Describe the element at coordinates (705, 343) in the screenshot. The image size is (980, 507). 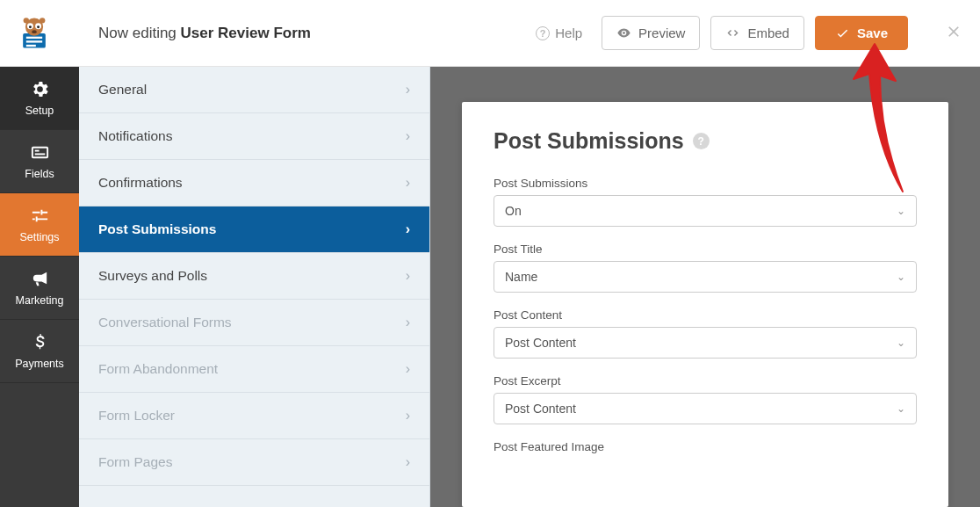
I see `post-content-select: Post Content ⌄` at that location.